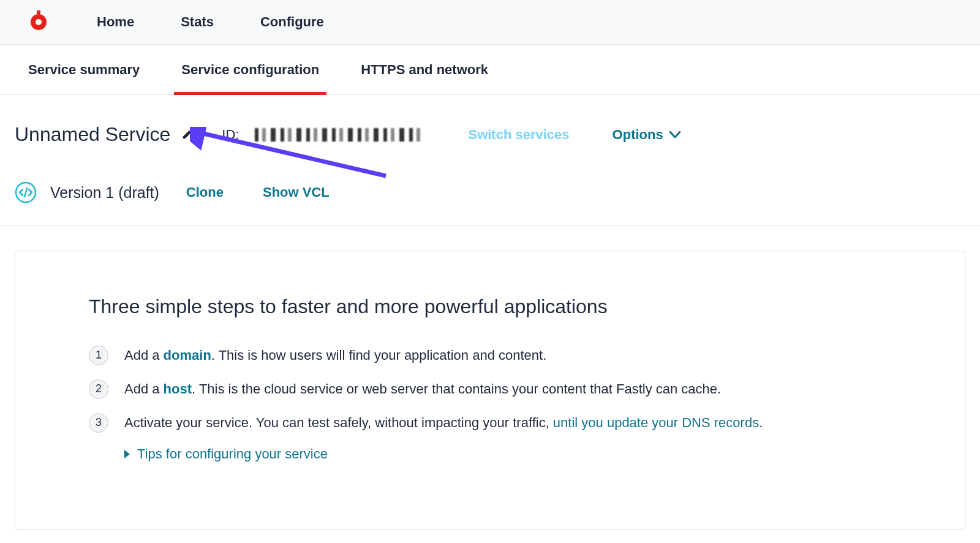 The width and height of the screenshot is (980, 543). I want to click on pencil-icon, so click(188, 134).